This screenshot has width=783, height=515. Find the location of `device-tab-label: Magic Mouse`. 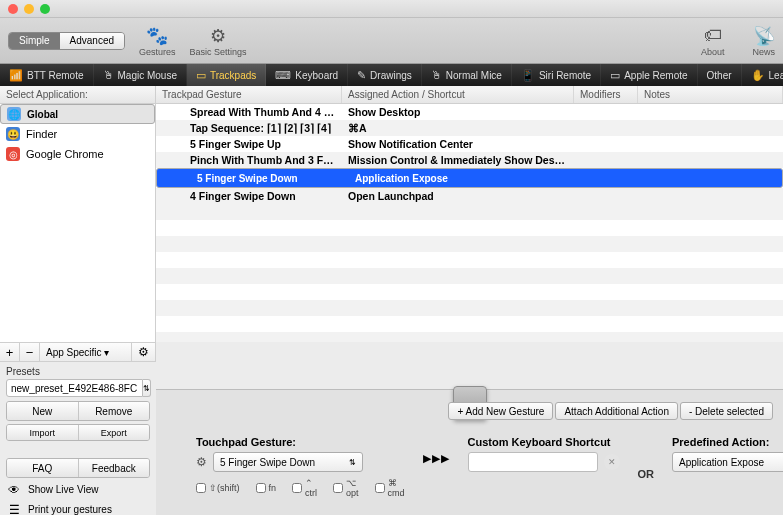

device-tab-label: Magic Mouse is located at coordinates (148, 76).